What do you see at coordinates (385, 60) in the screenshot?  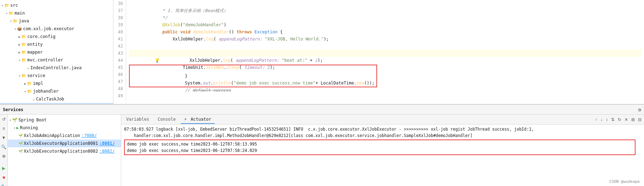 I see `code-line-44: TimeUnit.SECONDS.sleep( timeout: 2);` at bounding box center [385, 60].